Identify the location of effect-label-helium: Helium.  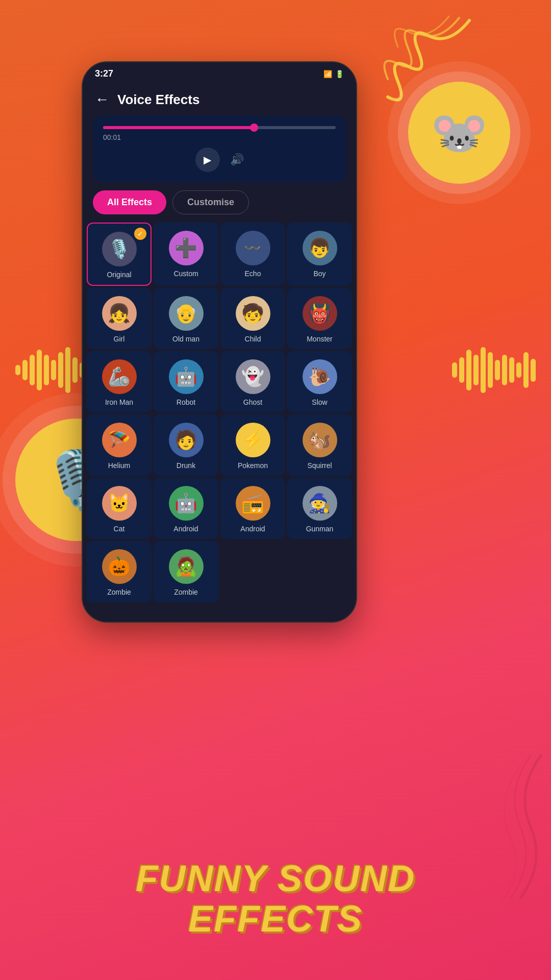
(119, 465).